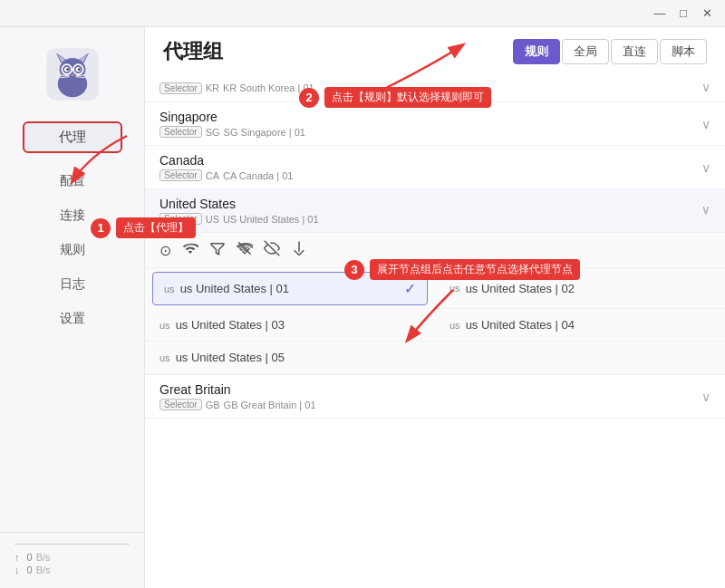 Image resolution: width=725 pixels, height=588 pixels. I want to click on group-sg-name: Singapore, so click(430, 117).